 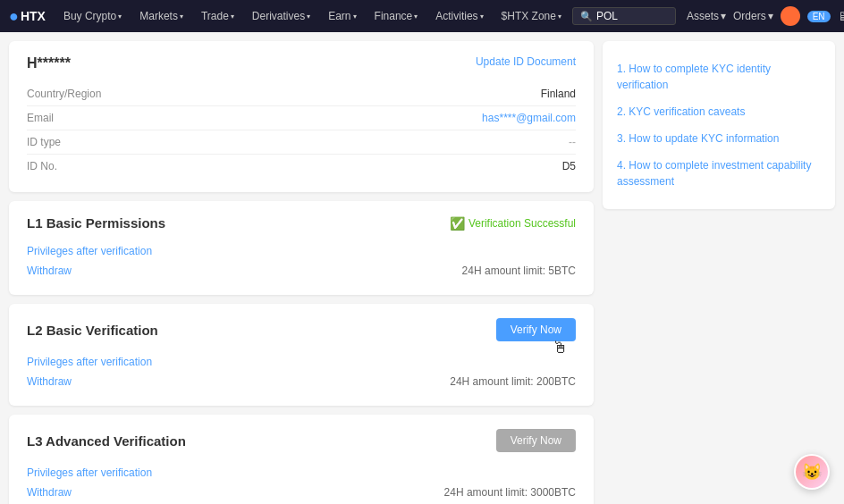 What do you see at coordinates (49, 271) in the screenshot?
I see `l1-withdraw-label: Withdraw` at bounding box center [49, 271].